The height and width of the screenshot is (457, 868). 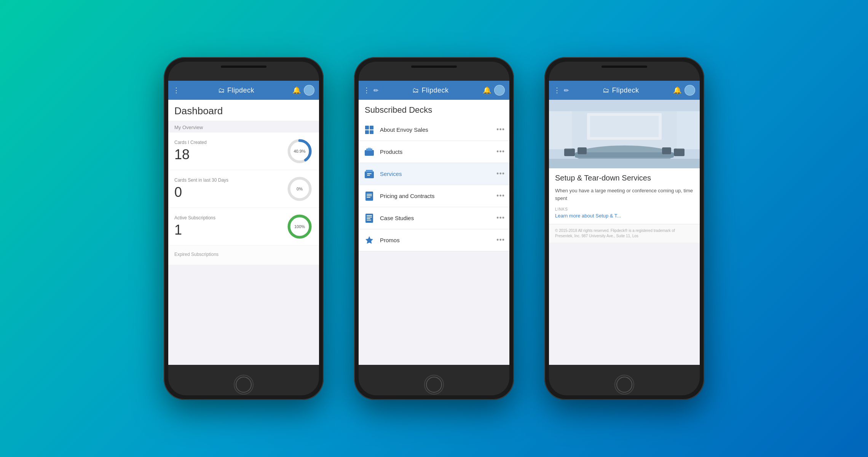 I want to click on app-logo: 🗂 Flipdeck, so click(x=236, y=91).